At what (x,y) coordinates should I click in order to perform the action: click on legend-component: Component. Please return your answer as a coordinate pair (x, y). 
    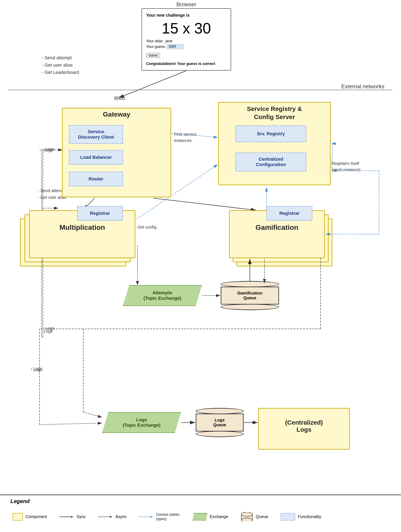
    Looking at the image, I should click on (30, 517).